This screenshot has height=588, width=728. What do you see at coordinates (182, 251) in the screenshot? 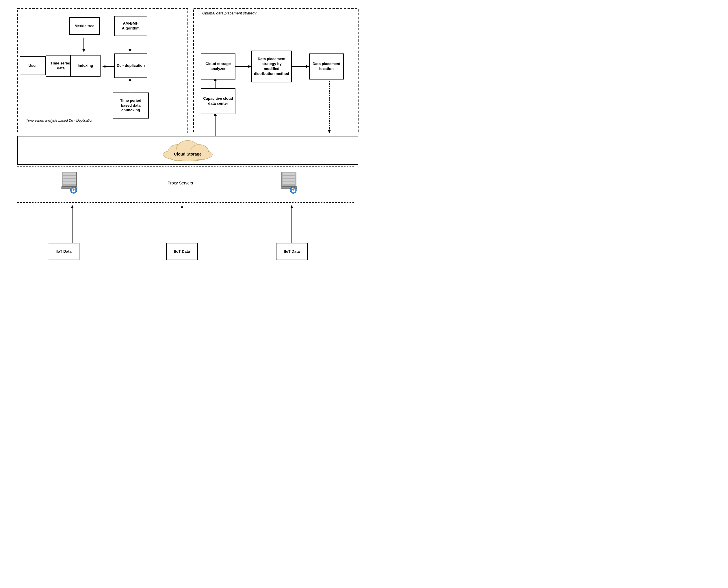
I see `iiot-data-2-box: IIoT Data` at bounding box center [182, 251].